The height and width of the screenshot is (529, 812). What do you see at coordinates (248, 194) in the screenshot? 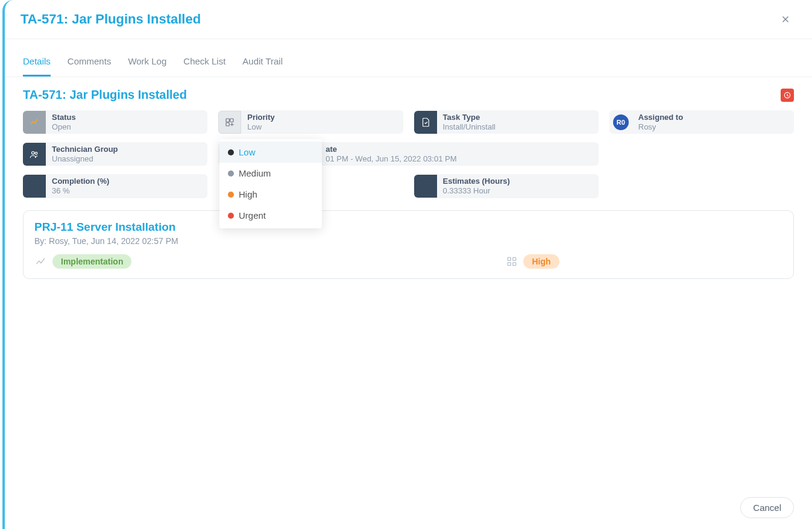
I see `option-label: High` at bounding box center [248, 194].